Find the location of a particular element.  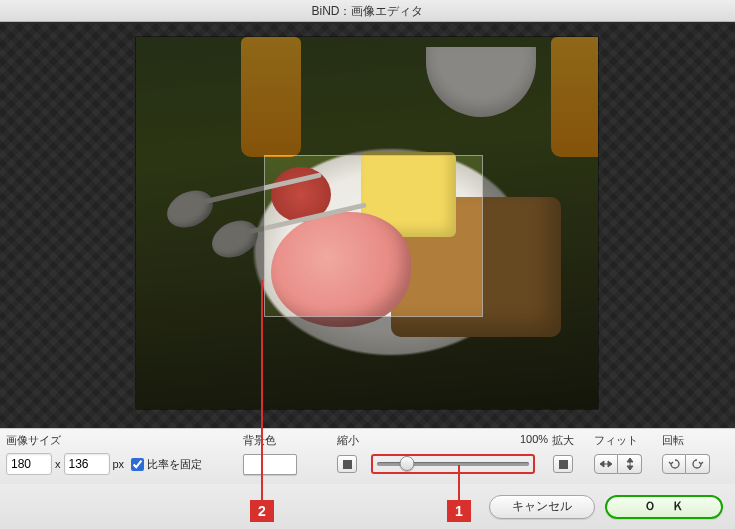

zoom-slider-thumb is located at coordinates (408, 464).